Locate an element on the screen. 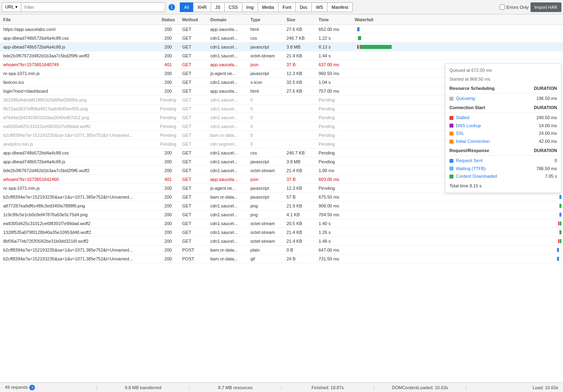 This screenshot has height=392, width=563. tooltip-queueing-val: 196.50 ms is located at coordinates (547, 99).